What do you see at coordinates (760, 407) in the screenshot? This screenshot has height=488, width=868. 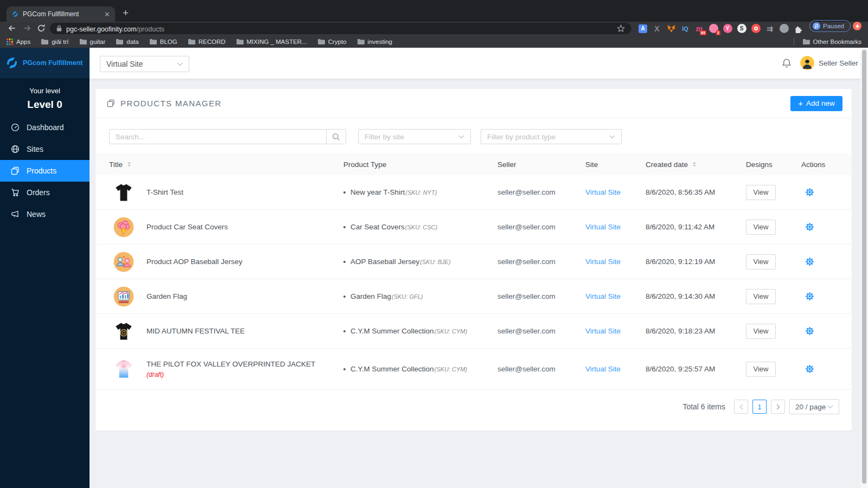 I see `page-1-button: 1` at bounding box center [760, 407].